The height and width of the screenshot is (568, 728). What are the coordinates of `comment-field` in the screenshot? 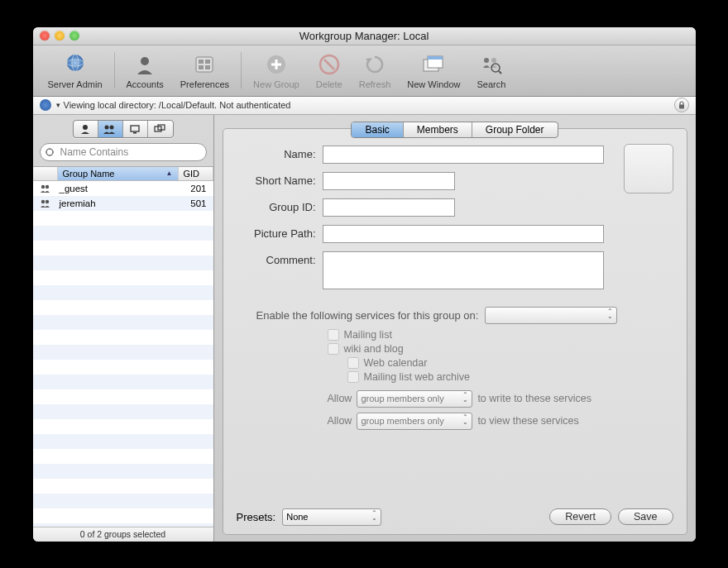 It's located at (463, 270).